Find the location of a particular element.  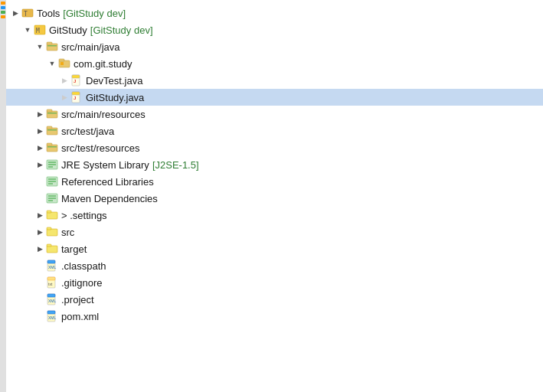

tree-item-jre: ▶ JRE System Library [J2SE-1.5] is located at coordinates (274, 165).